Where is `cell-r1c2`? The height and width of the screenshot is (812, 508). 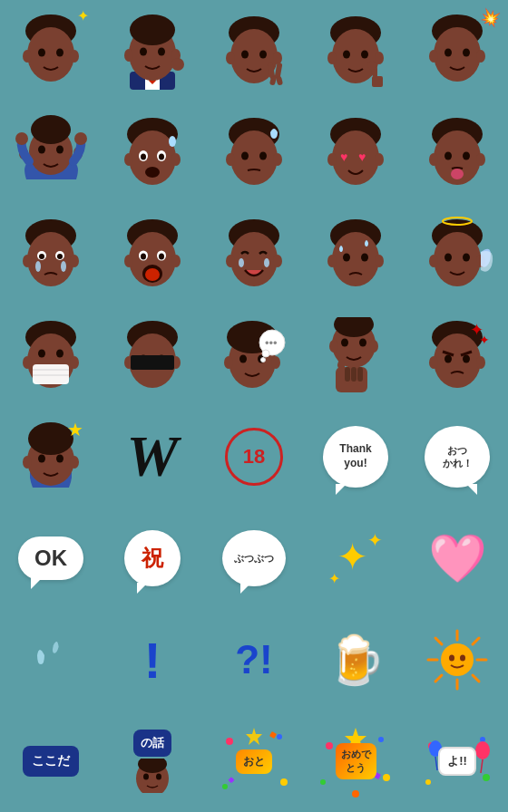 cell-r1c2 is located at coordinates (152, 51).